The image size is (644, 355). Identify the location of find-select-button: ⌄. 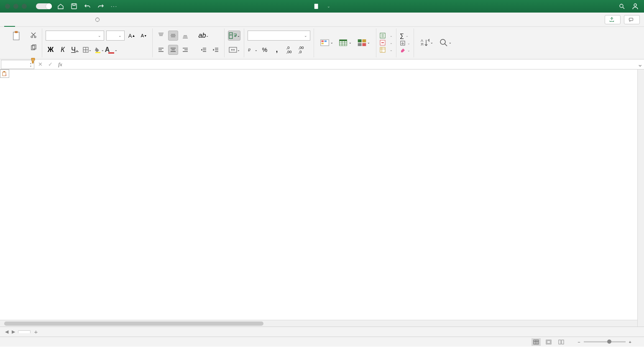
(445, 43).